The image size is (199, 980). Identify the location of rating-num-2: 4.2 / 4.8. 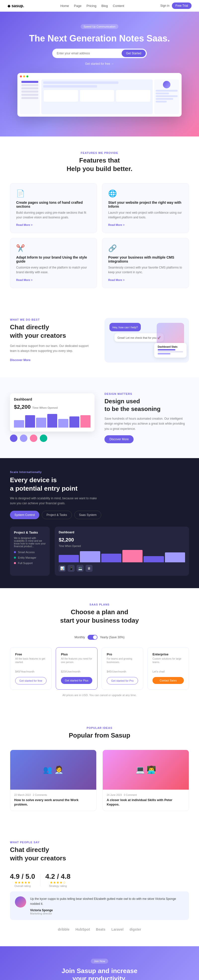
(58, 877).